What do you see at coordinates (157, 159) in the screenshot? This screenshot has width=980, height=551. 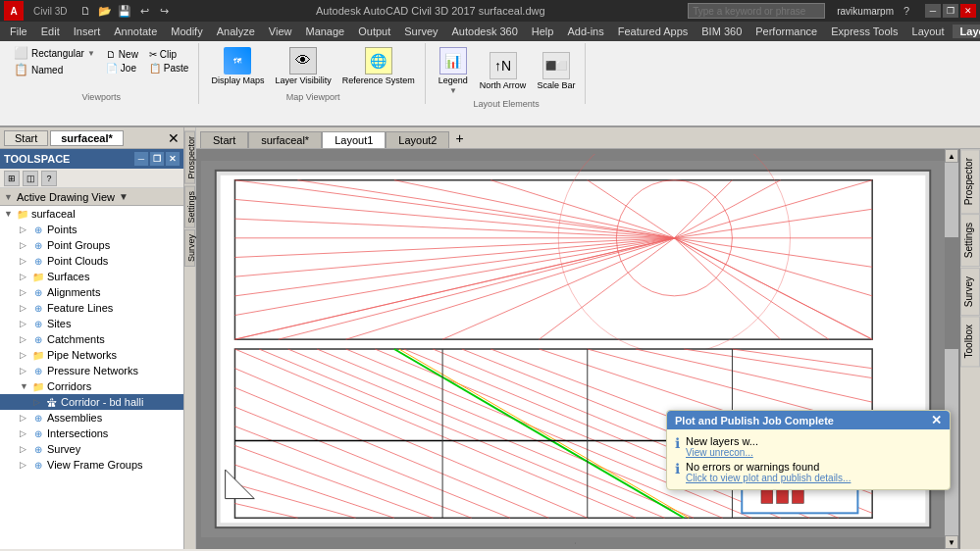 I see `ts-restore-btn: ❐` at bounding box center [157, 159].